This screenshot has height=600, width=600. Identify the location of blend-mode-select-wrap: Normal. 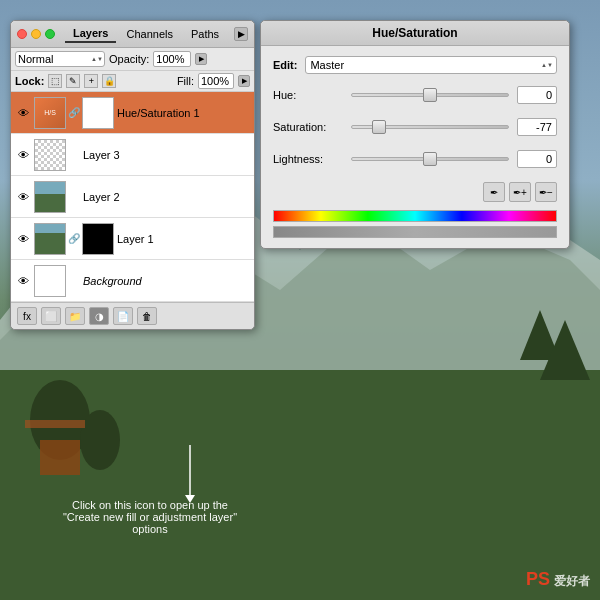
(60, 59).